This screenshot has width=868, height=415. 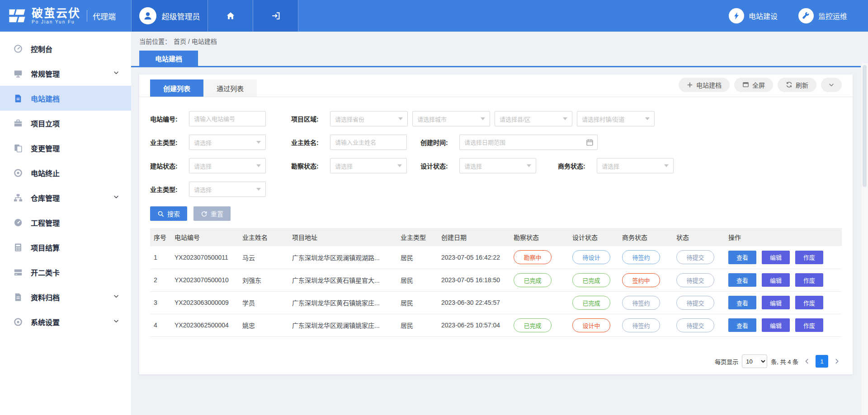 What do you see at coordinates (755, 361) in the screenshot?
I see `per-page-select: 10` at bounding box center [755, 361].